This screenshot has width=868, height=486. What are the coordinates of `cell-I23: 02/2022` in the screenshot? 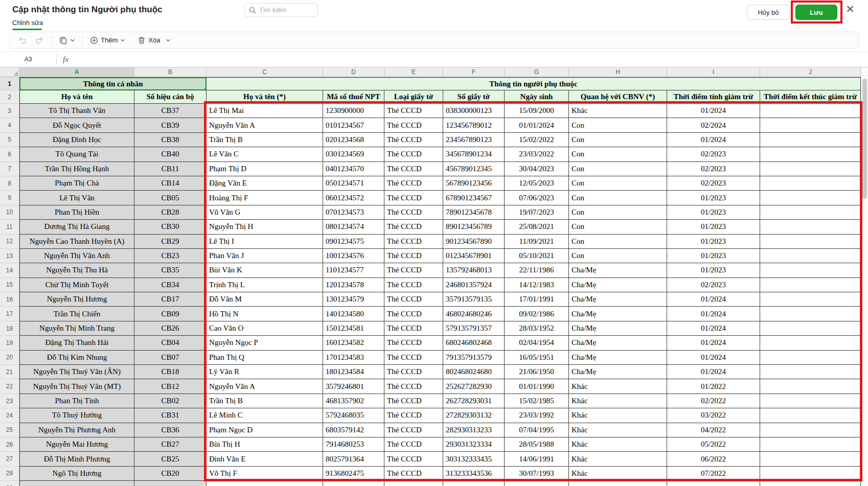 It's located at (714, 401).